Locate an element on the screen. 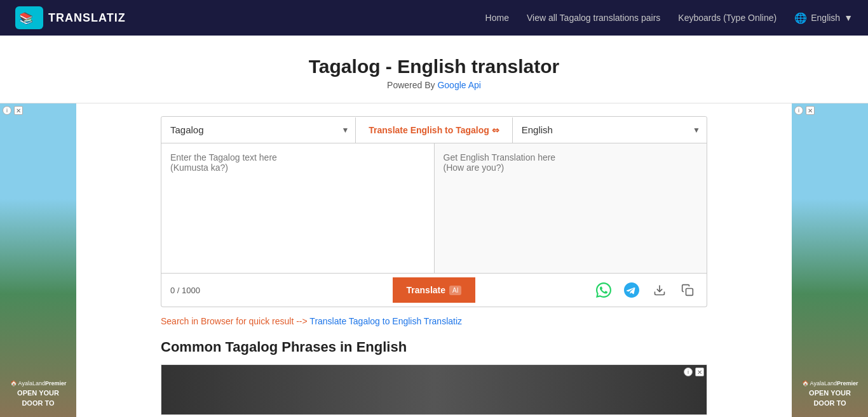  copy-icon is located at coordinates (688, 290).